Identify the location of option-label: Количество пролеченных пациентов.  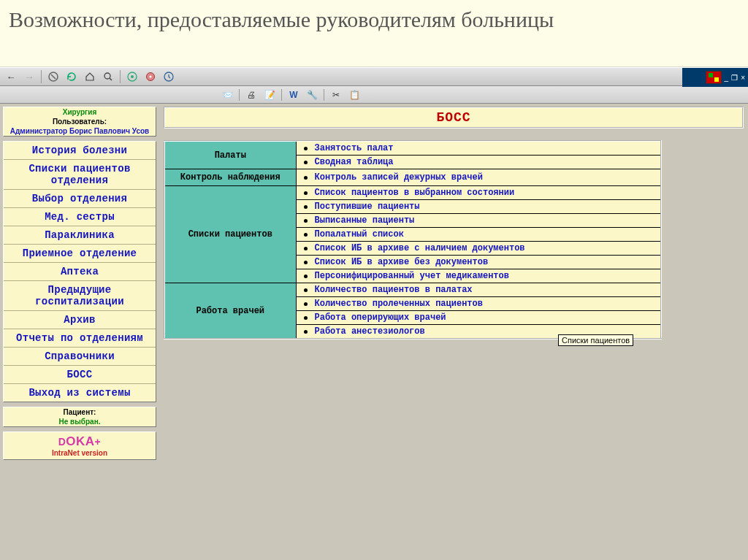
(399, 304).